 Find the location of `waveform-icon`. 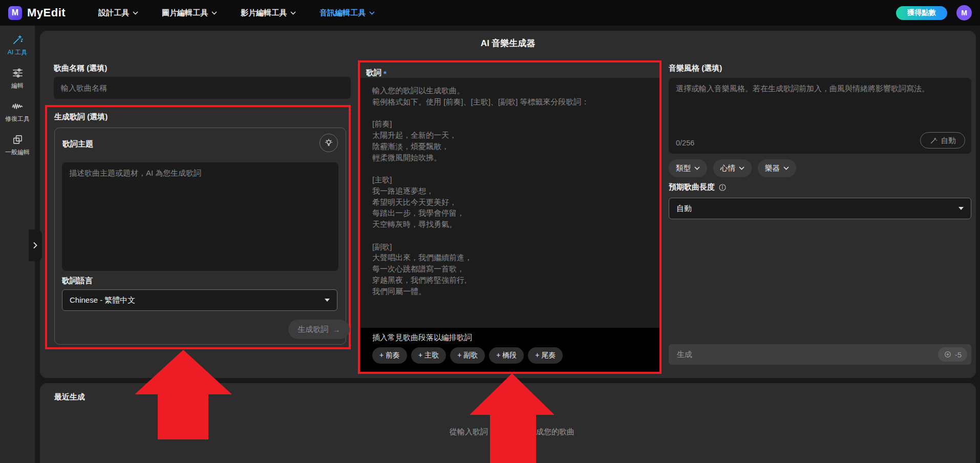

waveform-icon is located at coordinates (17, 107).